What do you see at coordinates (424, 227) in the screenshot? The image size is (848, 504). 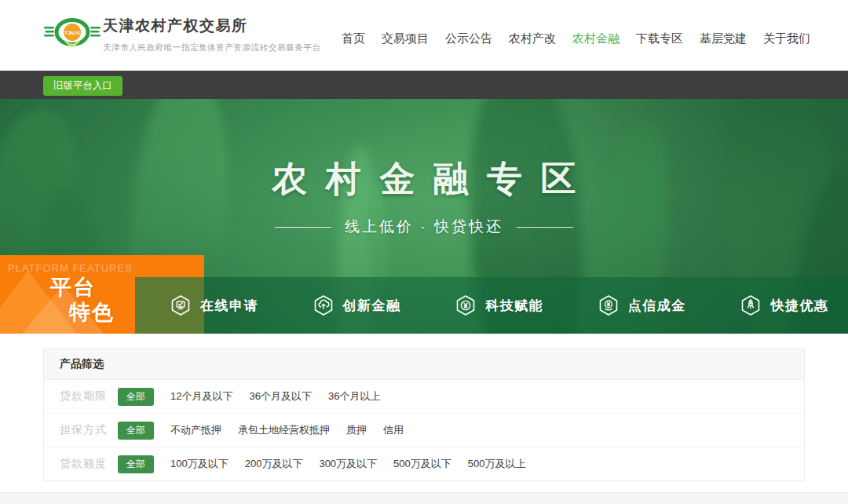 I see `hero-subtitle: 线上低价 · 快贷快还` at bounding box center [424, 227].